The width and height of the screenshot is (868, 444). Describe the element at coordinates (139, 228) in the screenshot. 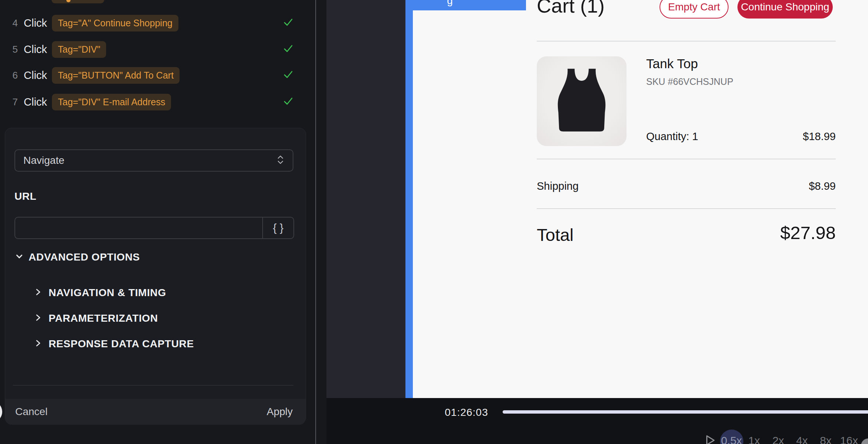

I see `url-input` at that location.